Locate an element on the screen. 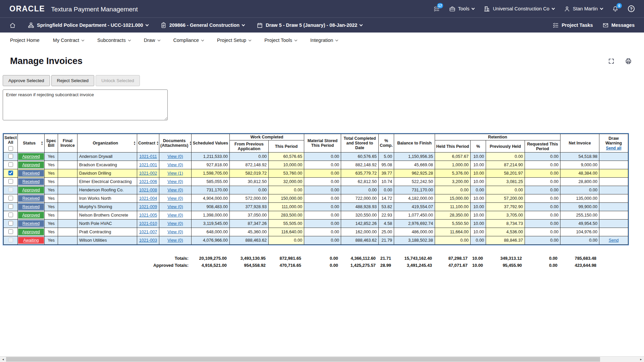 Image resolution: width=644 pixels, height=362 pixels. status-cell: Approved is located at coordinates (31, 232).